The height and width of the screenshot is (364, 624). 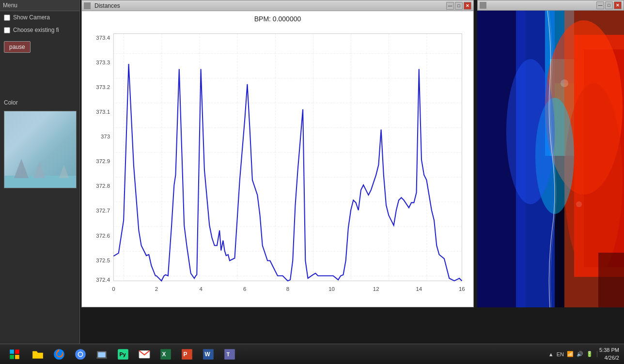 I want to click on svg-text: 373.4, so click(x=103, y=38).